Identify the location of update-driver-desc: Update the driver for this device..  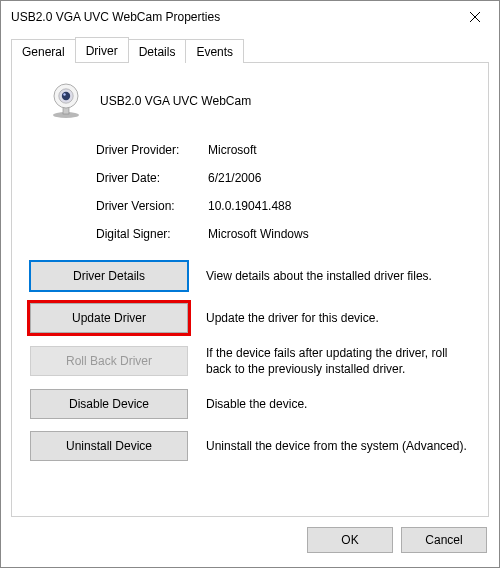
(340, 318).